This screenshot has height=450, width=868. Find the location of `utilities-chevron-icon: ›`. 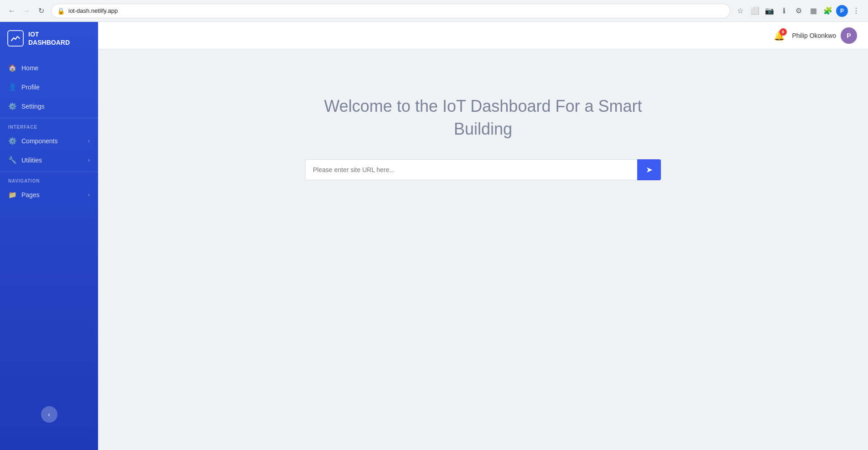

utilities-chevron-icon: › is located at coordinates (89, 160).